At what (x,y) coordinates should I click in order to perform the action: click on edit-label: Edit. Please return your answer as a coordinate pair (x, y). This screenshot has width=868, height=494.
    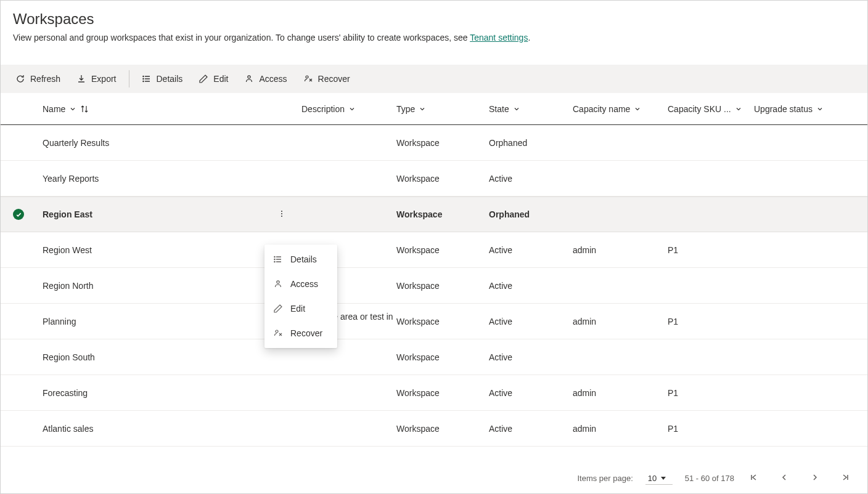
    Looking at the image, I should click on (221, 79).